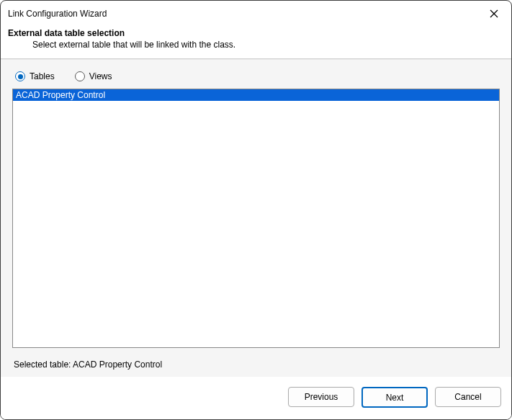  Describe the element at coordinates (256, 45) in the screenshot. I see `page-subtext: Select external table that will be linke…` at that location.